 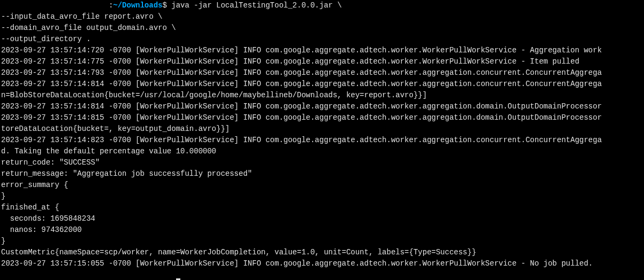 What do you see at coordinates (138, 5) in the screenshot?
I see `prompt-path: ~/Downloads` at bounding box center [138, 5].